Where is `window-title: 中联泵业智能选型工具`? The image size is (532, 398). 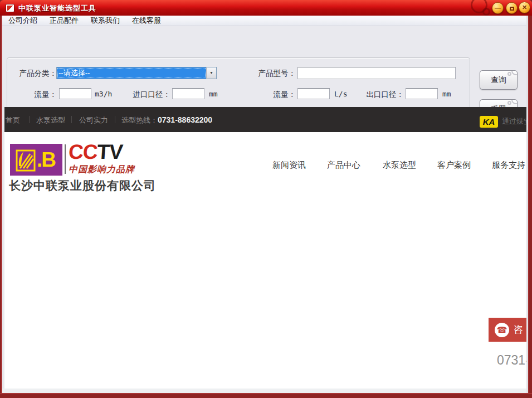
window-title: 中联泵业智能选型工具 is located at coordinates (57, 8).